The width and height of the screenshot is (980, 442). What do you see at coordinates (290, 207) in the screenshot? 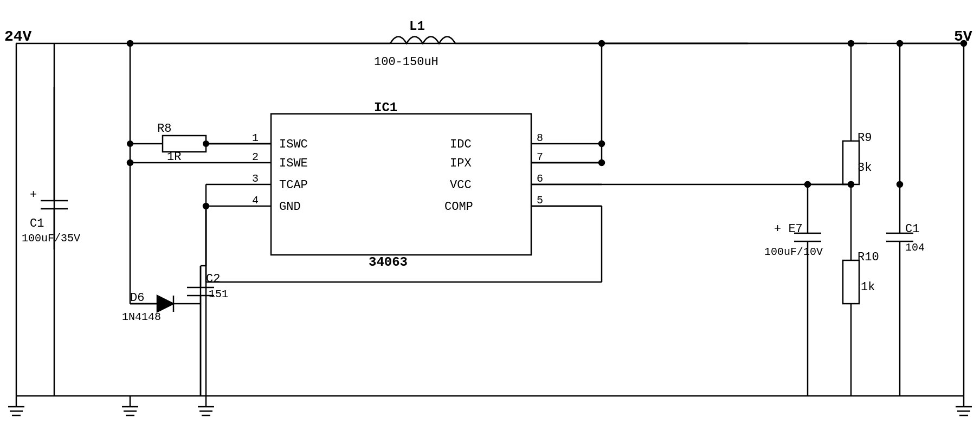
I see `pin4-label: GND` at bounding box center [290, 207].